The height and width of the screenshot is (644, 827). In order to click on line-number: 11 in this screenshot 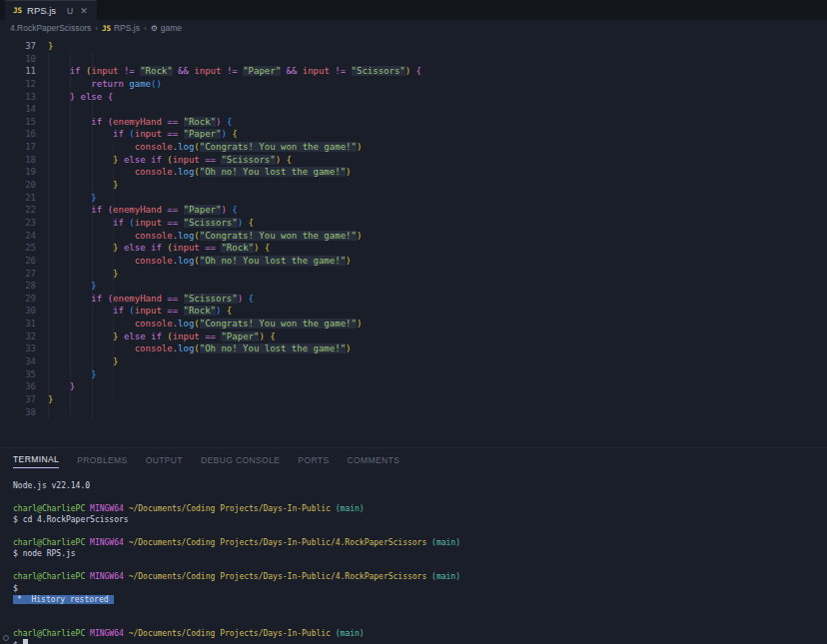, I will do `click(18, 72)`.